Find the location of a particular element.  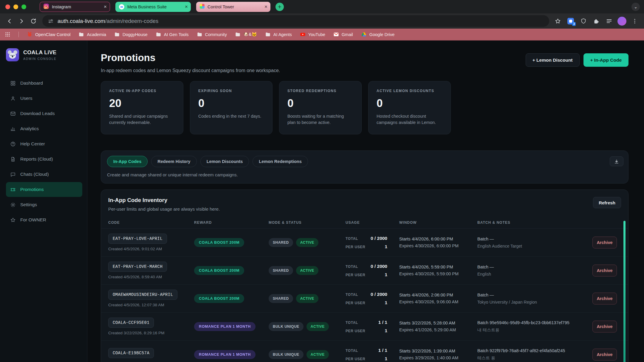

stat-card: ACTIVE IN-APP CODES 20 Shared and unique… is located at coordinates (142, 108).